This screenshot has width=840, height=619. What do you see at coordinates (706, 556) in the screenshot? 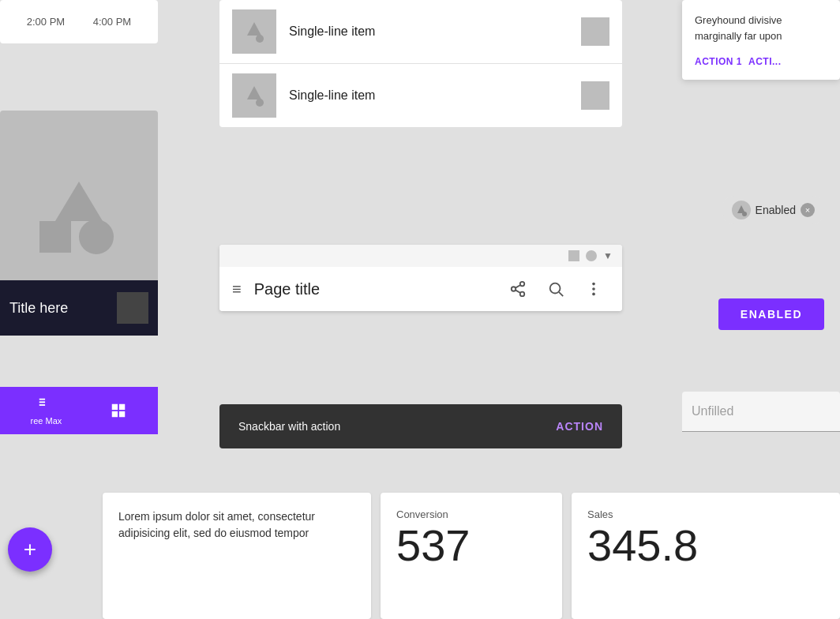
I see `card-sales: Sales 345.8` at bounding box center [706, 556].